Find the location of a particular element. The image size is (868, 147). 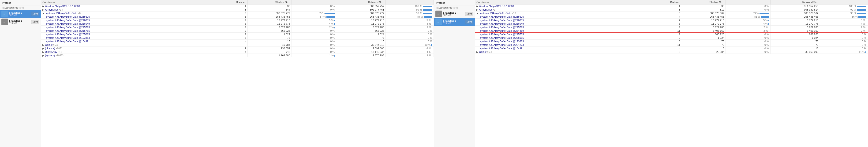

retained-pct-cell: 4 % is located at coordinates (844, 24).